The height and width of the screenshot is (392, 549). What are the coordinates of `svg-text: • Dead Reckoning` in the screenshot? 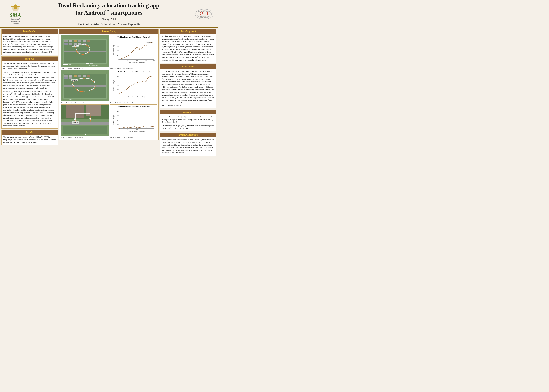 It's located at (94, 65).